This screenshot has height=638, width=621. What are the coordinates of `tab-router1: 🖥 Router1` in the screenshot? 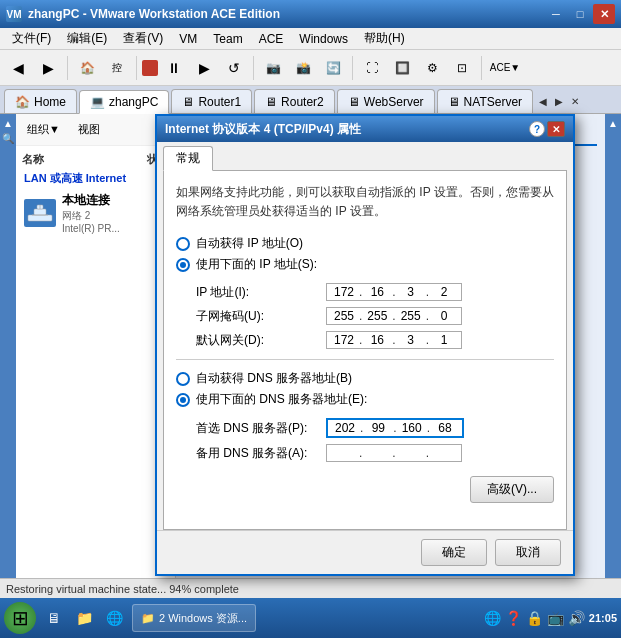 It's located at (212, 101).